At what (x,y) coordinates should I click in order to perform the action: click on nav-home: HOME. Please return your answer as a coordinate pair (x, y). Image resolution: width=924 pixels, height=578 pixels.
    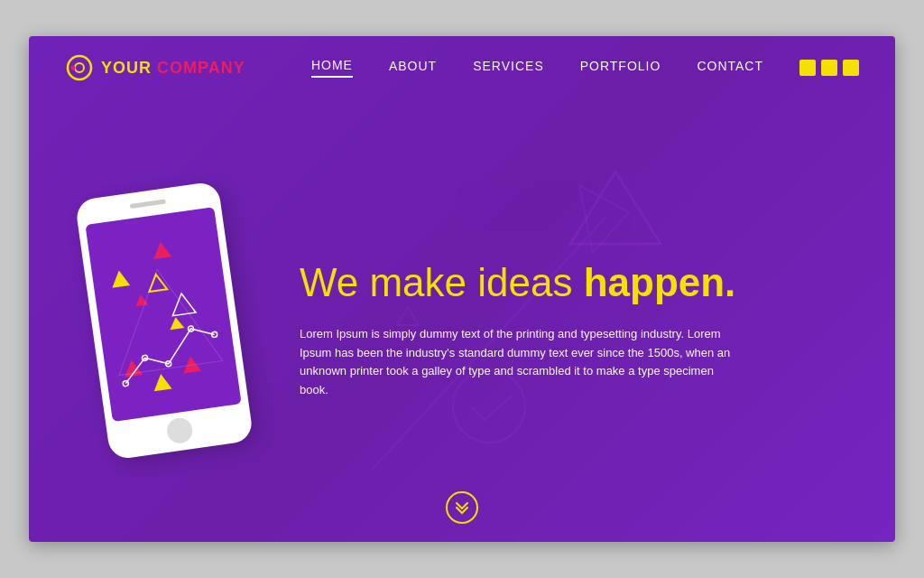
    Looking at the image, I should click on (332, 68).